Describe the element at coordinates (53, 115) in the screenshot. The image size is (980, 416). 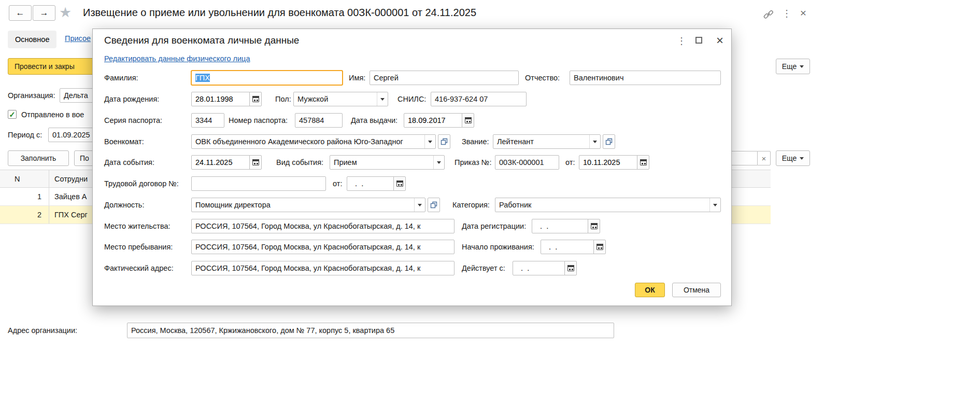
I see `sent-to-commissariat-label: Отправлено в вое` at that location.